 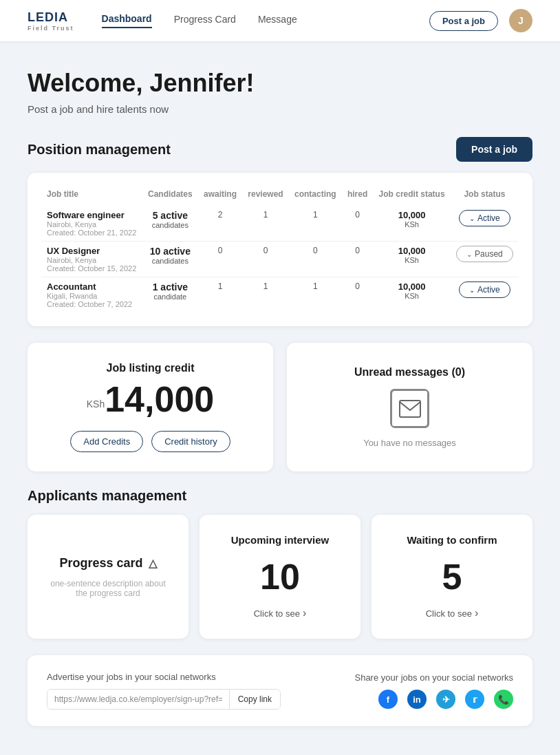 I want to click on avatar: J, so click(x=521, y=21).